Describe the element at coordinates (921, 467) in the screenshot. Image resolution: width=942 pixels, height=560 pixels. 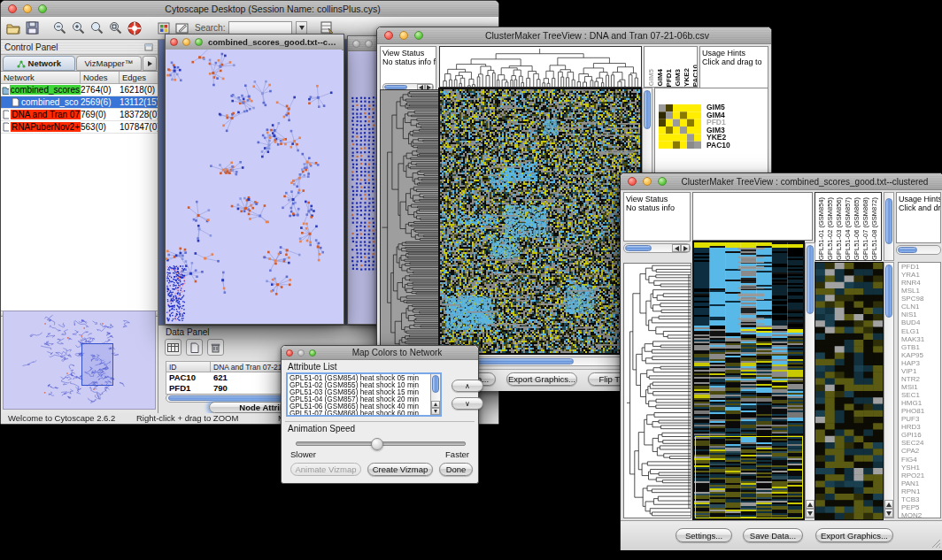
I see `gene-label: YSH1` at that location.